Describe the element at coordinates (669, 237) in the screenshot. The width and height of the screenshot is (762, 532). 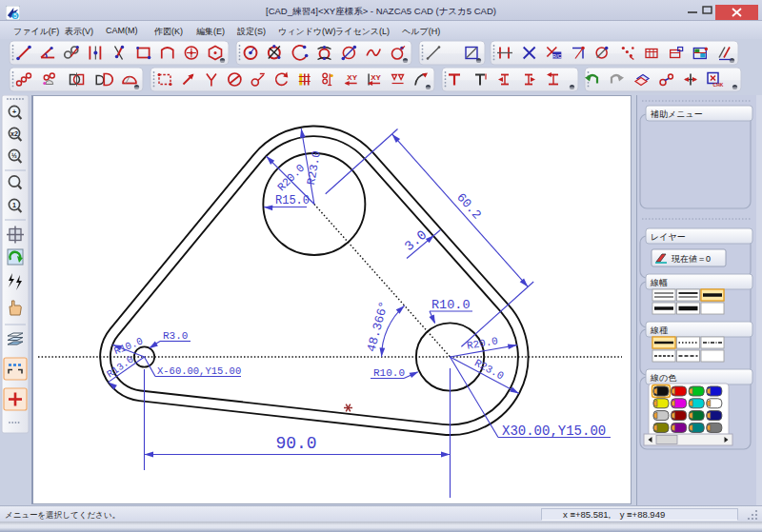
I see `svg-text: レイヤー` at that location.